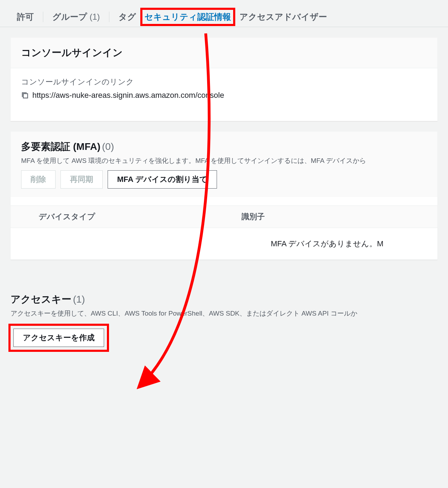 The image size is (448, 488). I want to click on mfa-empty-message: MFA デバイスがありません。M, so click(224, 244).